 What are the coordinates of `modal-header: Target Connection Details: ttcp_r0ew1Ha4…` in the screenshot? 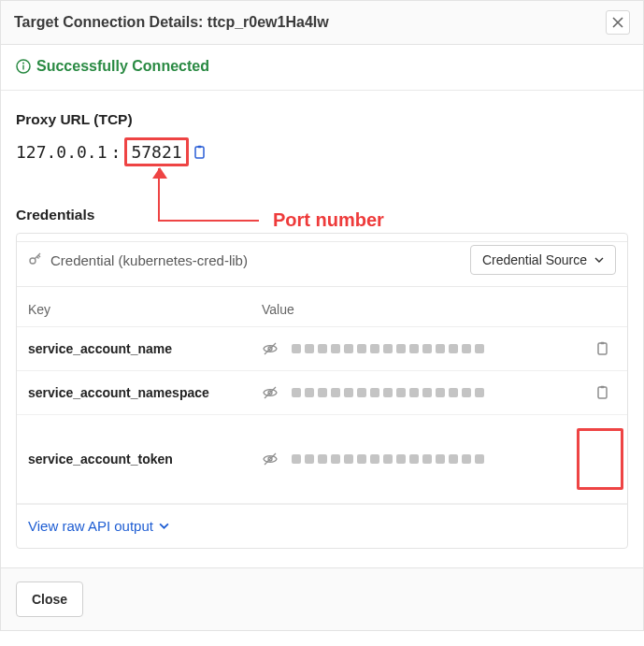 It's located at (322, 22).